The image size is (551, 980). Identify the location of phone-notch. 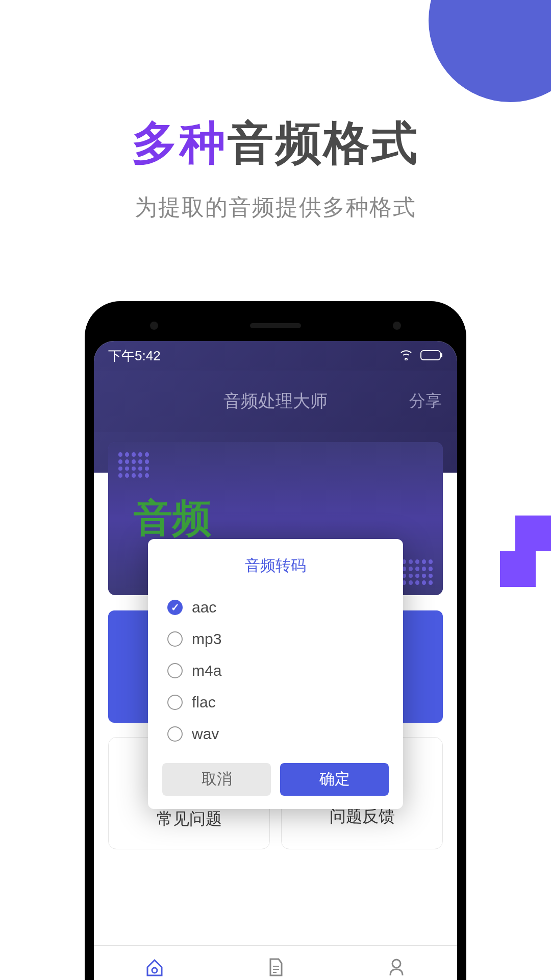
(276, 326).